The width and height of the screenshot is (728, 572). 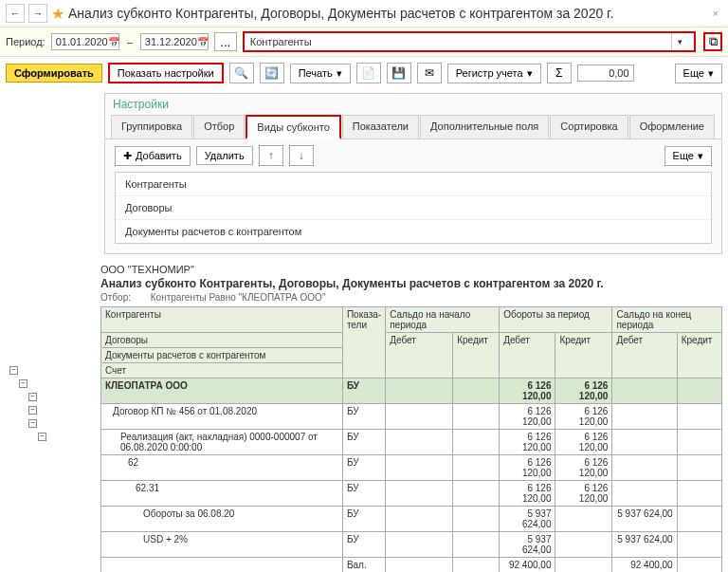 What do you see at coordinates (680, 42) in the screenshot?
I see `dropdown-icon: ▾` at bounding box center [680, 42].